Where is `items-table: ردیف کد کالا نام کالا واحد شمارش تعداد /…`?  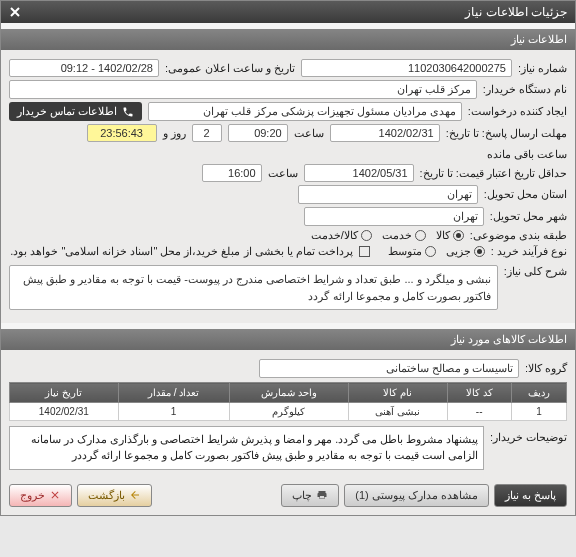 items-table: ردیف کد کالا نام کالا واحد شمارش تعداد /… is located at coordinates (288, 402).